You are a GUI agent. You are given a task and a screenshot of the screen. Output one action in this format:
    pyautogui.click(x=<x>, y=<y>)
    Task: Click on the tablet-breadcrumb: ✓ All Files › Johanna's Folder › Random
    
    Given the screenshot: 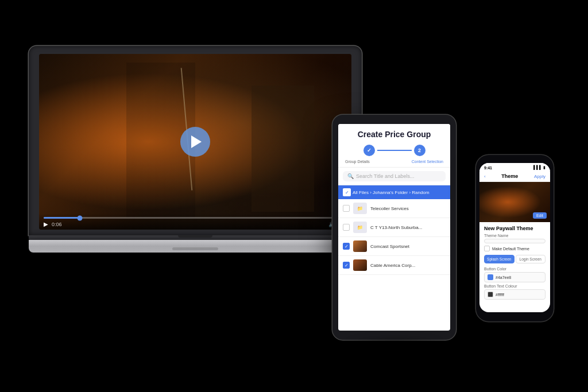 What is the action you would take?
    pyautogui.click(x=394, y=192)
    